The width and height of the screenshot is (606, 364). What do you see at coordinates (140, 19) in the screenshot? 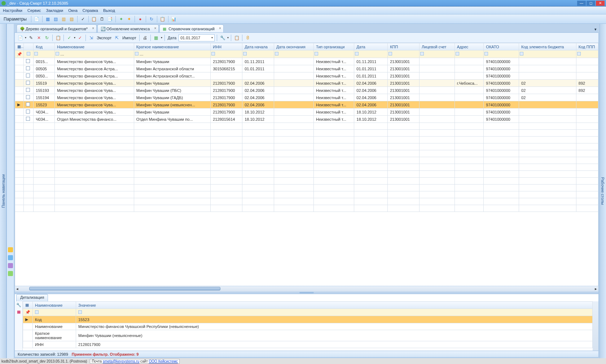
I see `tool-icon: ●` at bounding box center [140, 19].